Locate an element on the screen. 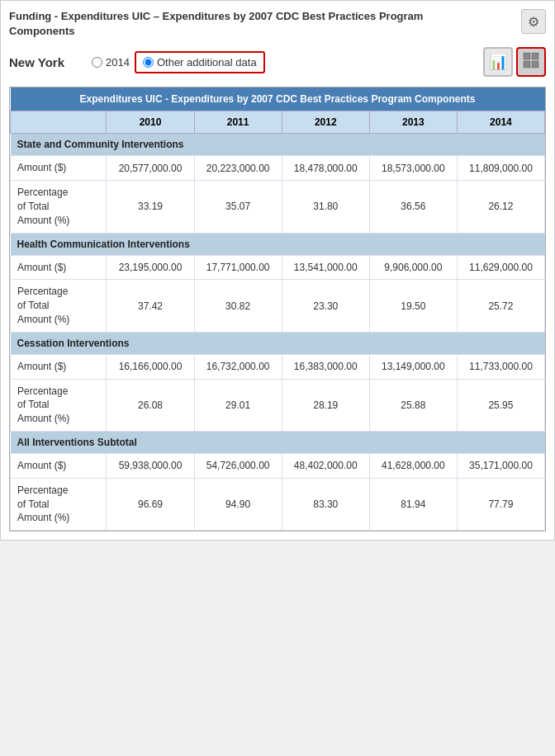 The image size is (555, 756). chart-view-button: 📊 is located at coordinates (498, 62).